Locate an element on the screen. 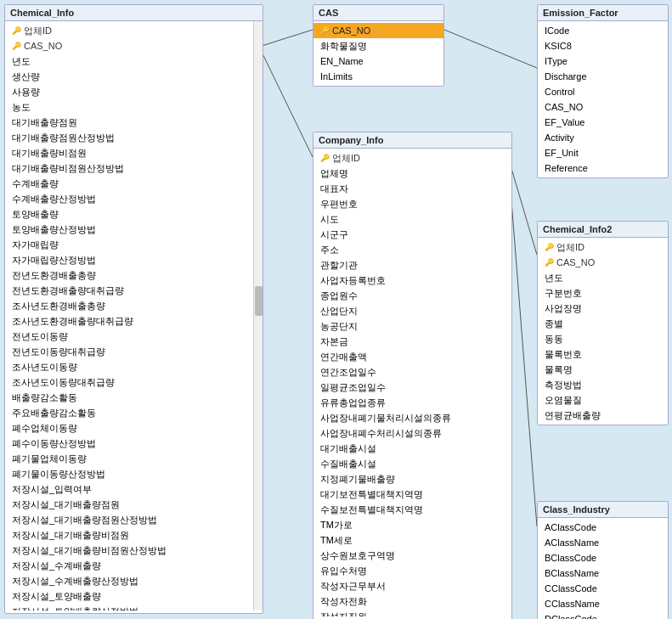 This screenshot has width=672, height=619. table-row: 대기배출량점원산정방법 is located at coordinates (134, 138).